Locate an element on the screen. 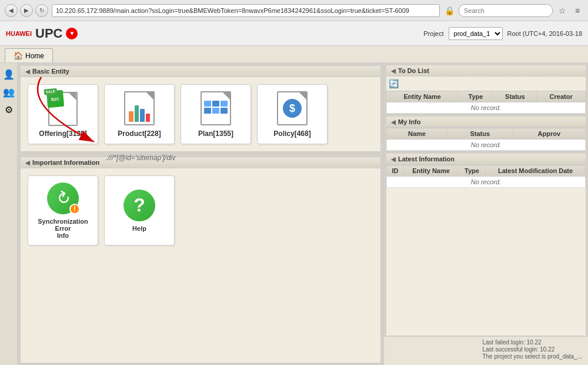  project-info-line: The project you select is prod_data_... is located at coordinates (532, 357).